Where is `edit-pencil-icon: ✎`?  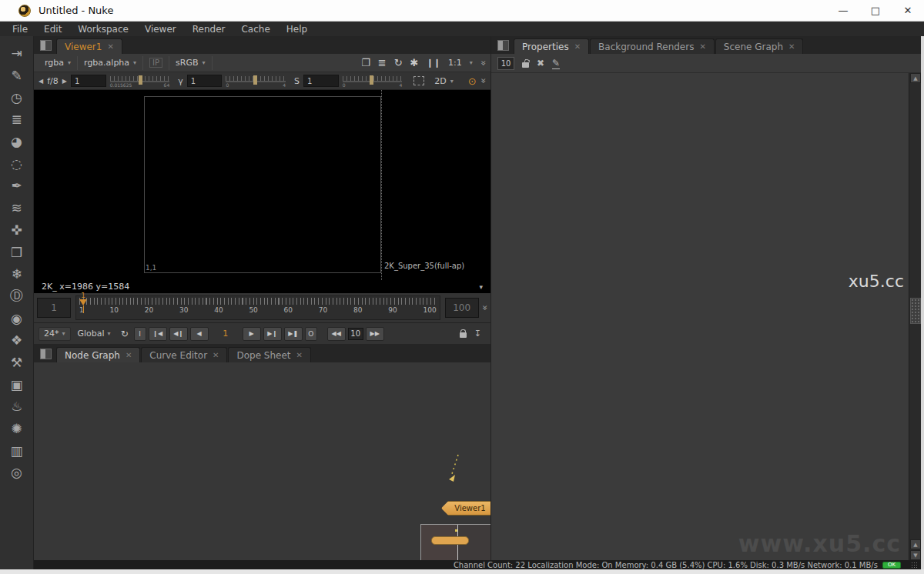
edit-pencil-icon: ✎ is located at coordinates (556, 63).